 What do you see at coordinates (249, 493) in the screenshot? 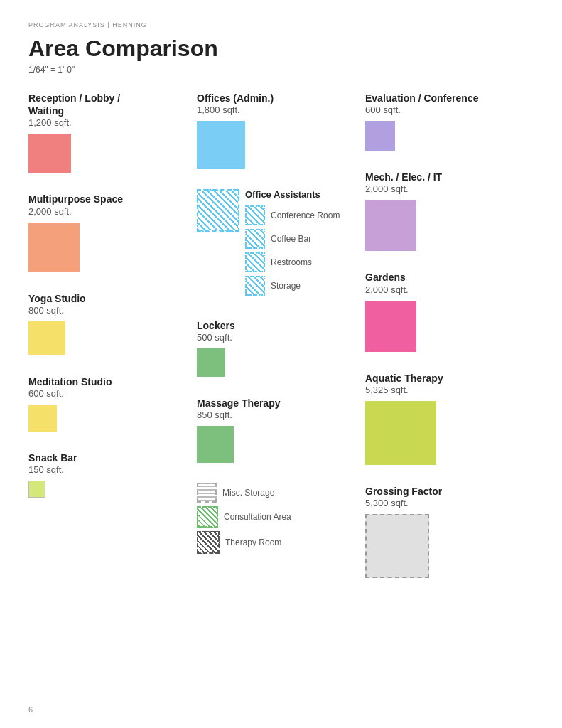
I see `misc-storage-label: Misc. Storage` at bounding box center [249, 493].